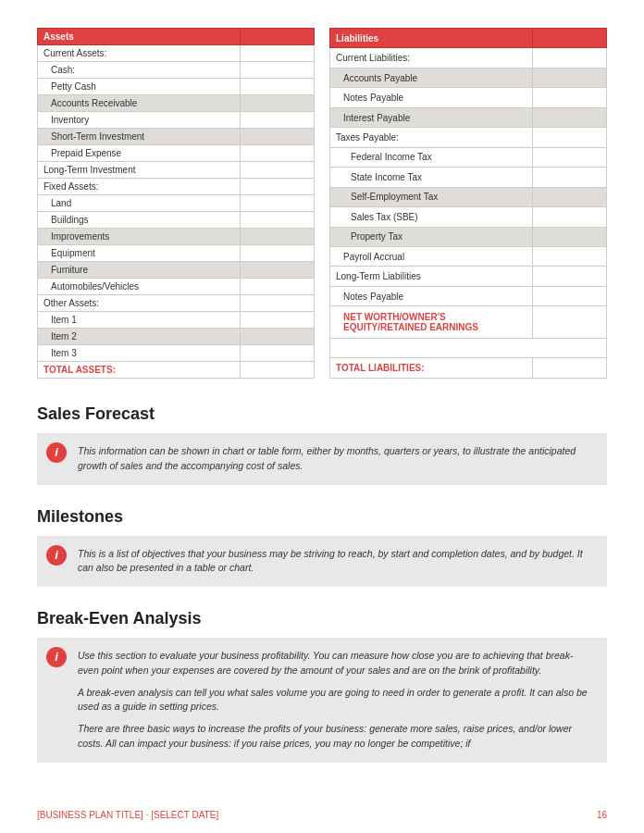  What do you see at coordinates (468, 117) in the screenshot?
I see `liabilities-row: Interest Payable` at bounding box center [468, 117].